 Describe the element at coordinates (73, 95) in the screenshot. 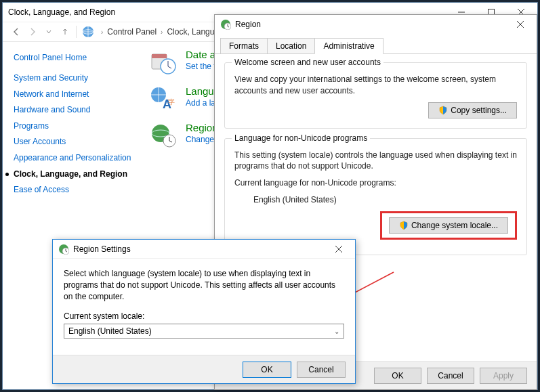

I see `sidebar-item-network: Network and Internet` at that location.